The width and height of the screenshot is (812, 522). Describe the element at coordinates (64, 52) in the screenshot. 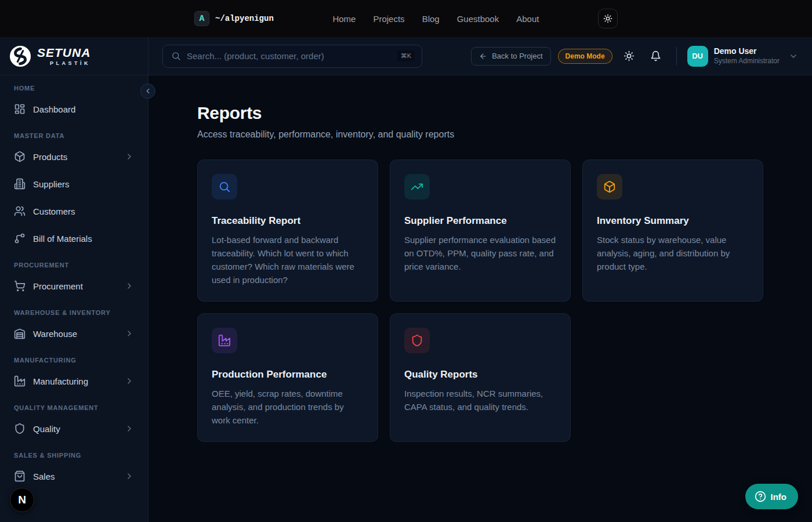

I see `brand-name: SETUNA` at that location.